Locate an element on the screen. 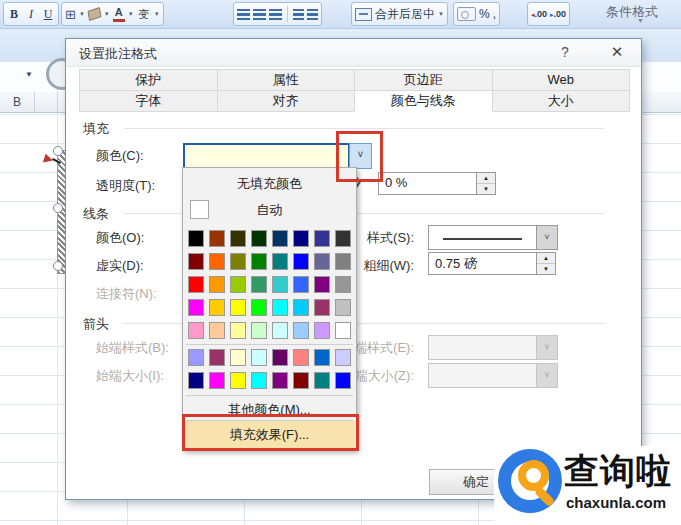 The image size is (681, 525). column-header-cell is located at coordinates (46, 102).